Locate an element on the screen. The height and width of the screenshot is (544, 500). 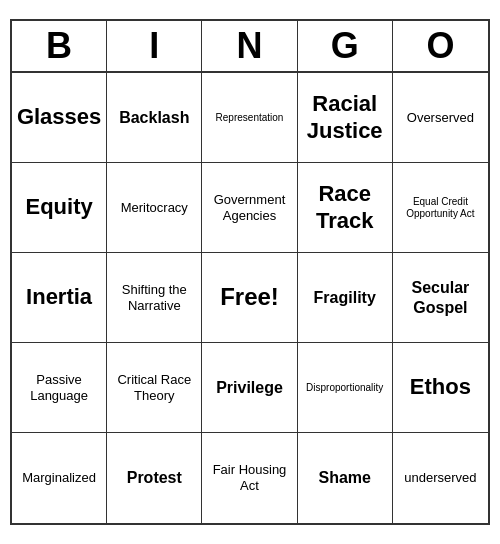
cell-text-6: Meritocracy is located at coordinates (154, 208).